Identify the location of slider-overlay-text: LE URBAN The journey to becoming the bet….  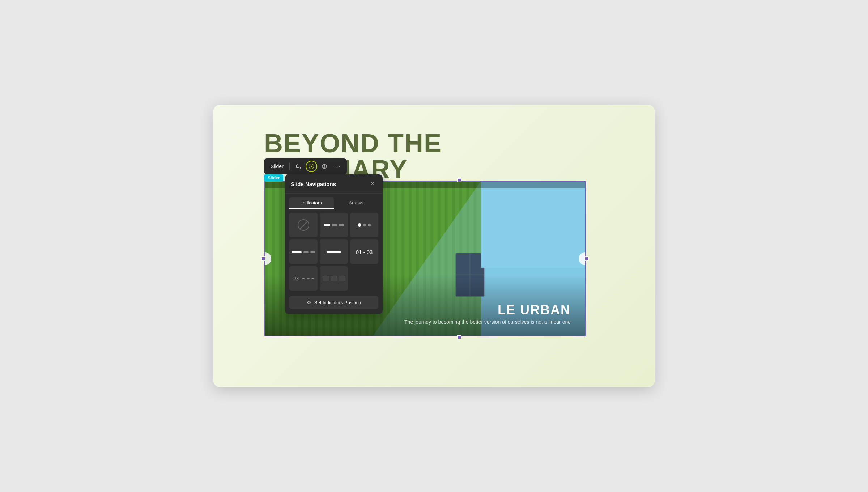
(488, 314).